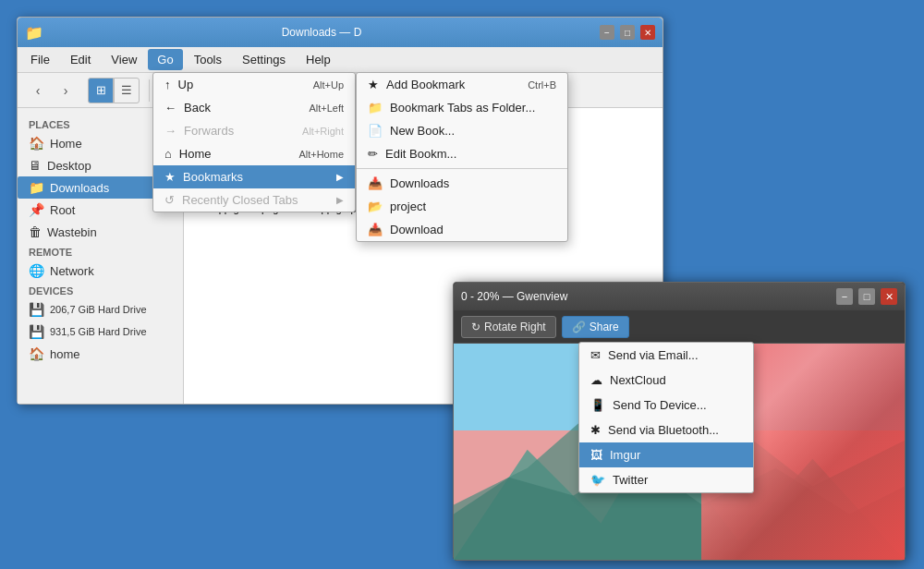 The image size is (924, 569). Describe the element at coordinates (375, 229) in the screenshot. I see `bookmark-download2-icon: 📥` at that location.